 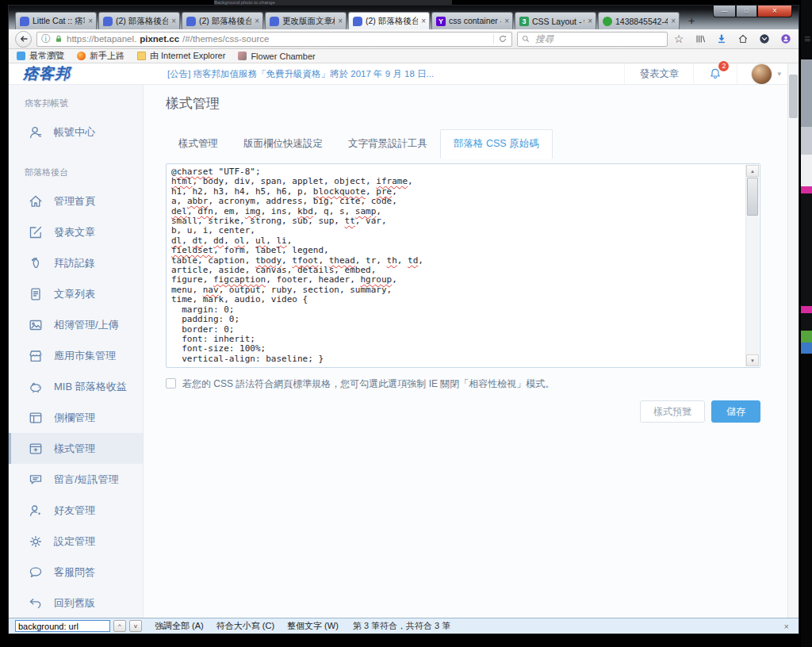 I want to click on sidebar-item-piggy: MIB 部落格收益, so click(x=76, y=387).